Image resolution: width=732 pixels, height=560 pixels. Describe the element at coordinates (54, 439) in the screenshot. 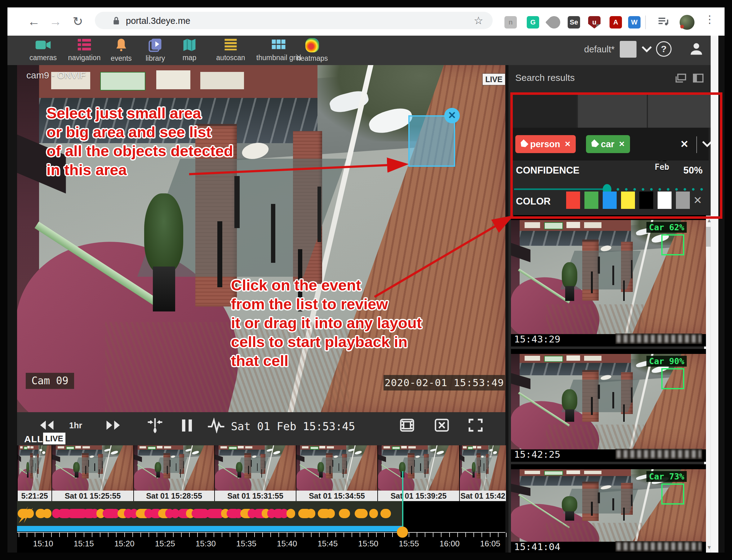

I see `timeline-mode-live: LIVE` at that location.